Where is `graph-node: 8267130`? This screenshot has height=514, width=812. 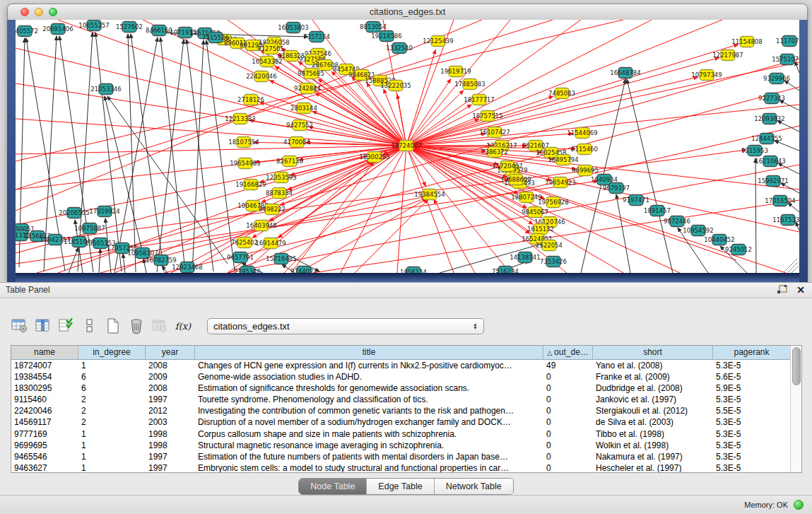 graph-node: 8267130 is located at coordinates (290, 161).